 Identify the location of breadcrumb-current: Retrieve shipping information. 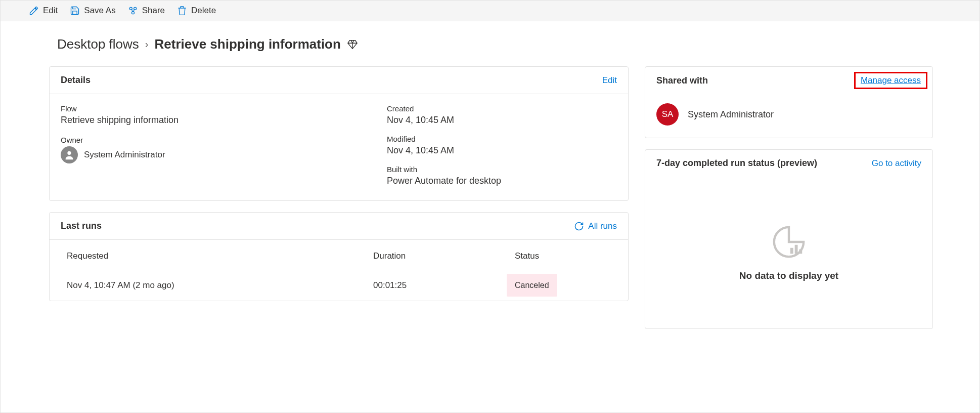
(248, 45).